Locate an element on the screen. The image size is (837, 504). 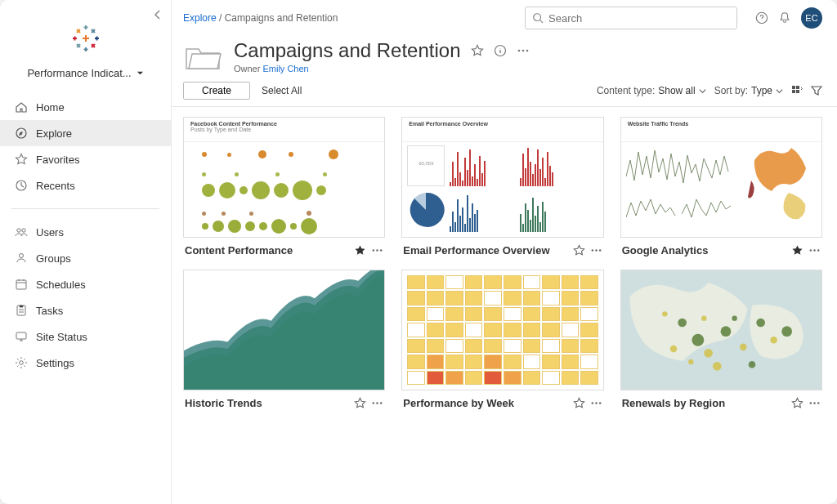
owner-label: Owner is located at coordinates (247, 69).